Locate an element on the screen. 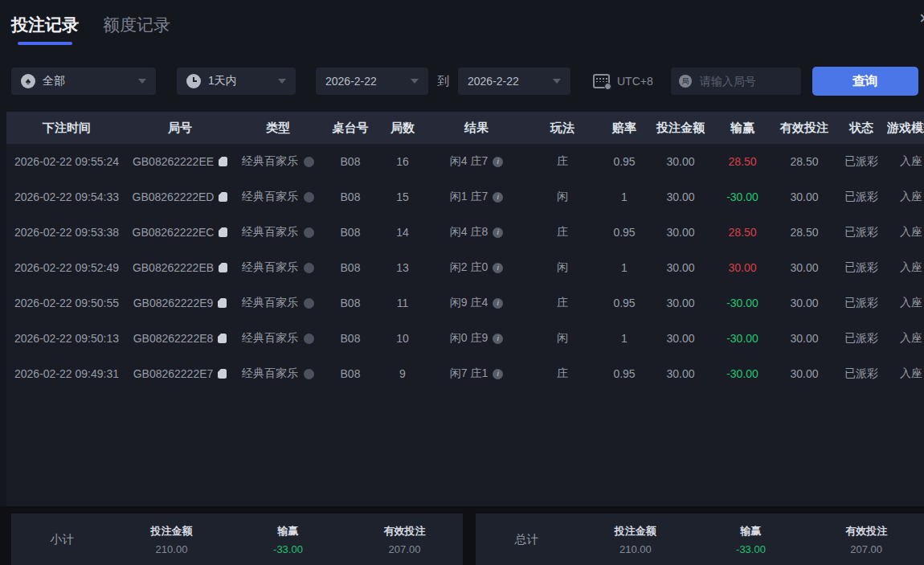 The image size is (924, 565). cell-result: 闲4 庄7 is located at coordinates (476, 162).